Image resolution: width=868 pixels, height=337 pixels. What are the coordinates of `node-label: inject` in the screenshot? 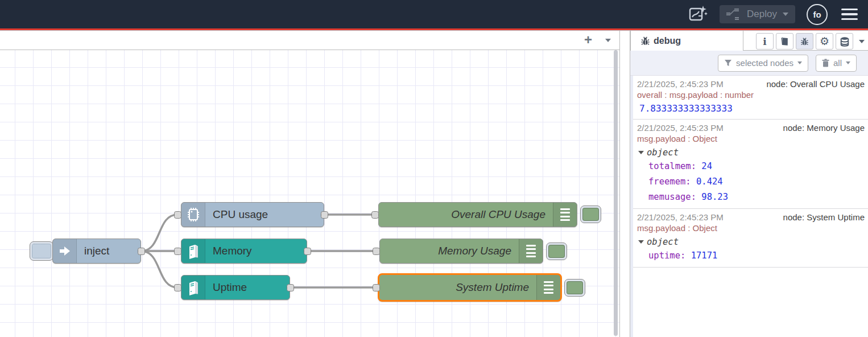 It's located at (109, 251).